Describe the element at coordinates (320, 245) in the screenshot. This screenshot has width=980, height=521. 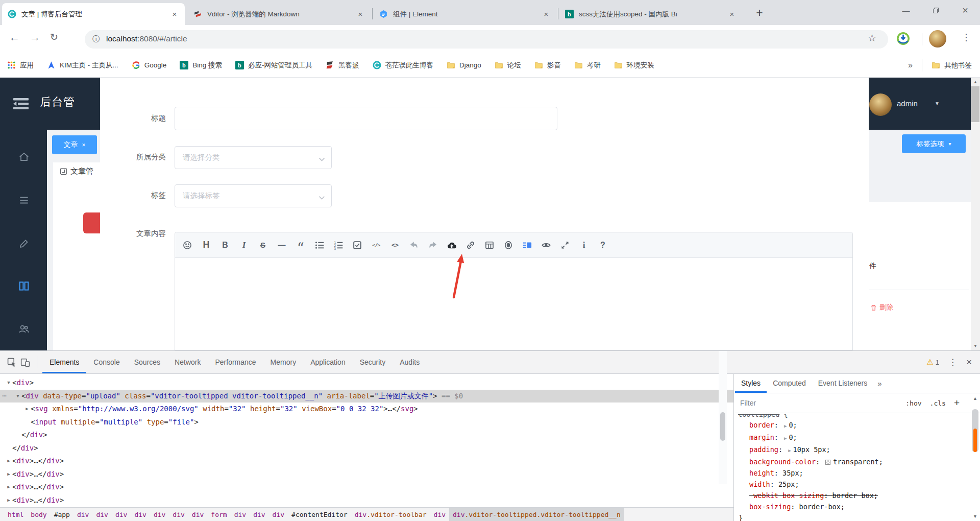
I see `toolbar-list-icon` at that location.